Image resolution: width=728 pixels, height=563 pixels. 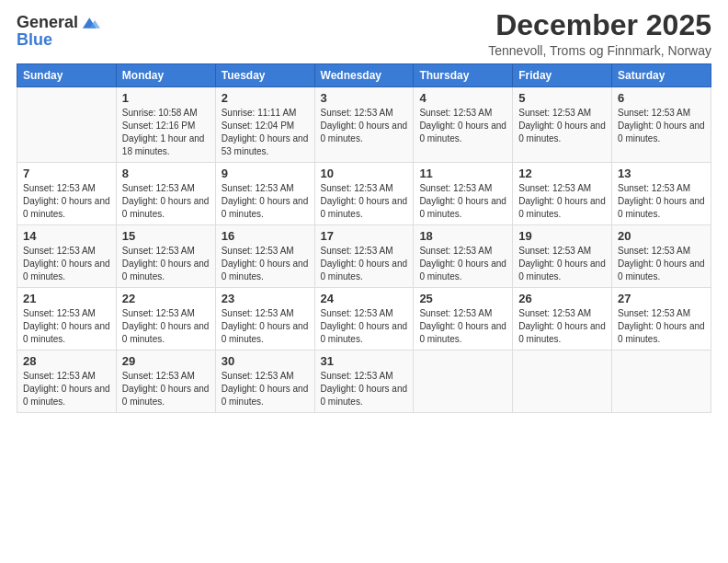 What do you see at coordinates (563, 319) in the screenshot?
I see `calendar-cell: 26Sunset: 12:53 AM Daylight: 0 hours and…` at bounding box center [563, 319].